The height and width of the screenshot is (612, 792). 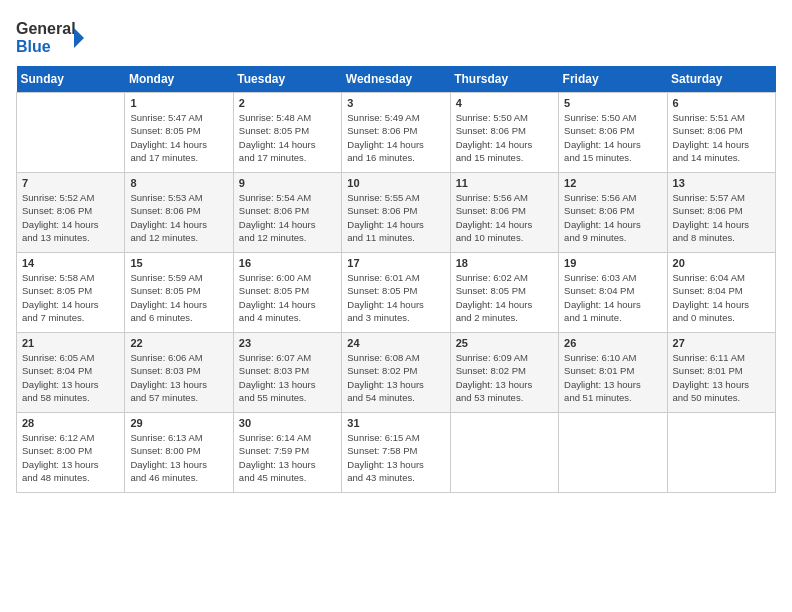 I want to click on day-number: 21, so click(x=70, y=343).